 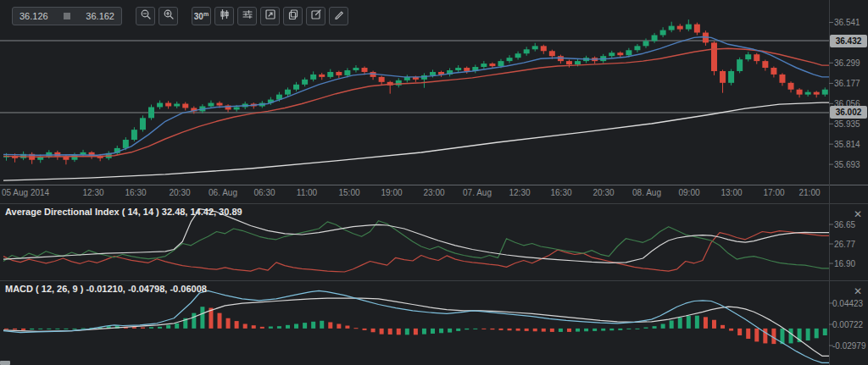 What do you see at coordinates (100, 16) in the screenshot?
I see `ask-price: 36.162` at bounding box center [100, 16].